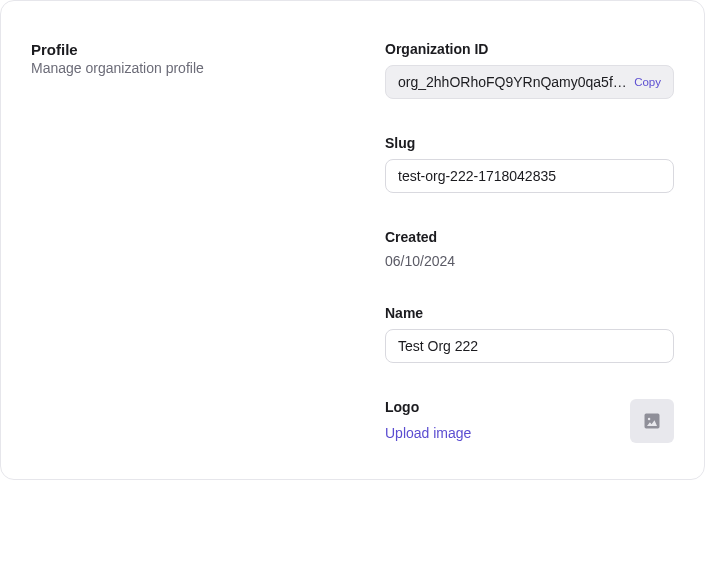  Describe the element at coordinates (530, 49) in the screenshot. I see `label-organization-id: Organization ID` at that location.